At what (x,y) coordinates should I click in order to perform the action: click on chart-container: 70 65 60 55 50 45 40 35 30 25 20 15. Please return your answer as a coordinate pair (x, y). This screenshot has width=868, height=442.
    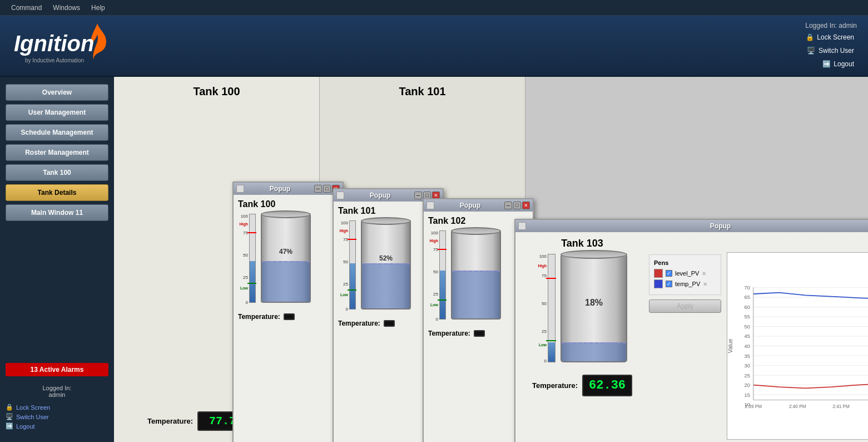
    Looking at the image, I should click on (797, 346).